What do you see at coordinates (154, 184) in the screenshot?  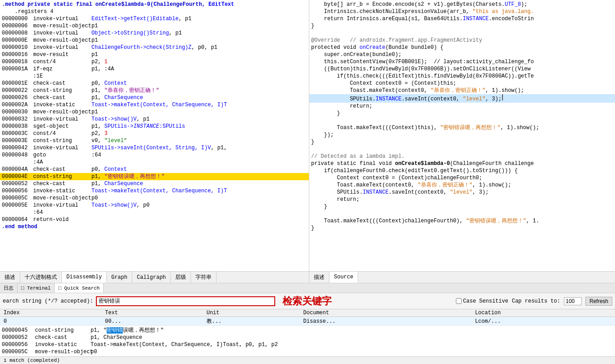 I see `code-line-00000052: 00000052 check-cast p1, CharSequence` at bounding box center [154, 184].